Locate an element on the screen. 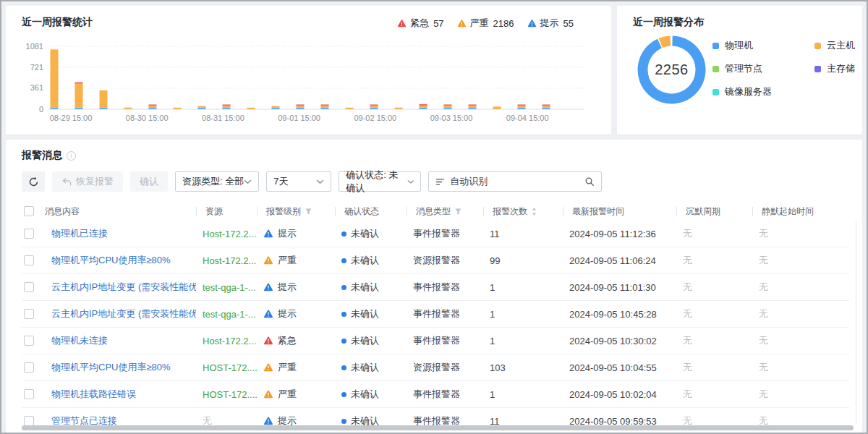 The image size is (868, 434). alarm-count: 1 is located at coordinates (492, 395).